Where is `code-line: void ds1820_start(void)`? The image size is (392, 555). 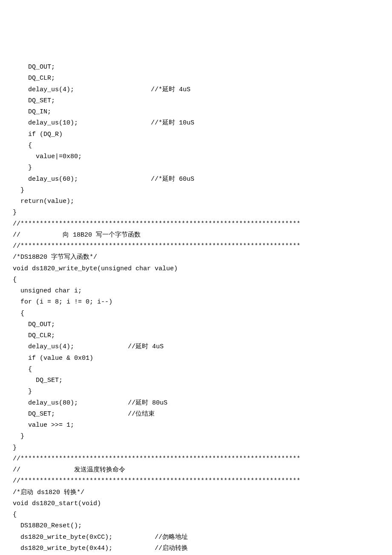 code-line: void ds1820_start(void) is located at coordinates (196, 504).